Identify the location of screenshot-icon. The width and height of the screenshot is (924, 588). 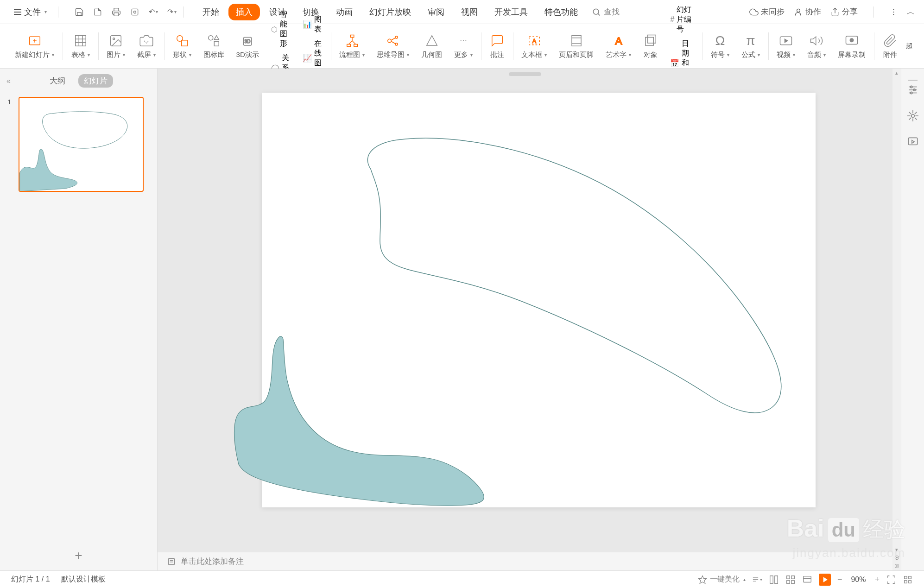
(146, 41).